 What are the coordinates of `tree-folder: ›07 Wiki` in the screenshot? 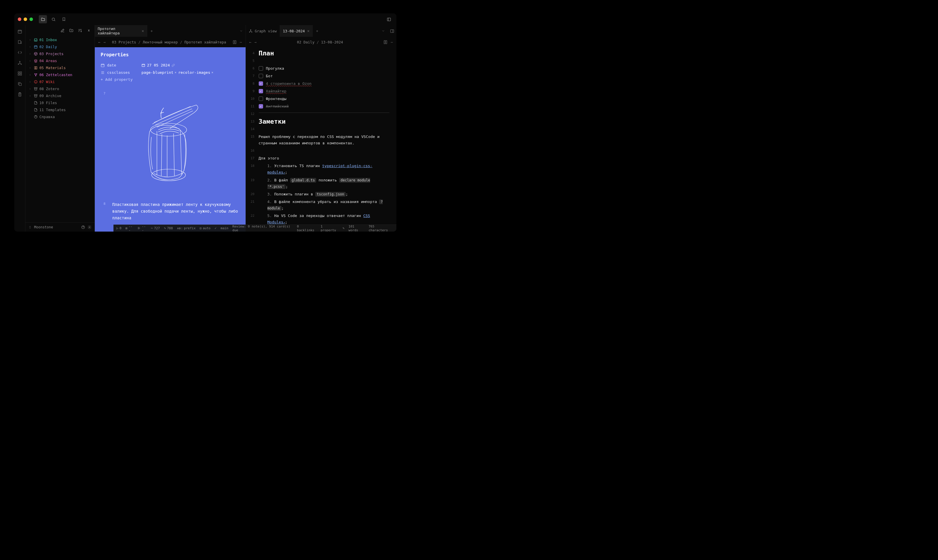 It's located at (60, 82).